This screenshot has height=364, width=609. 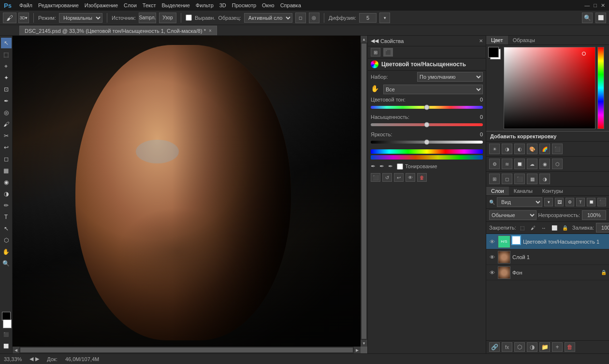 I want to click on tool-history-brush: ↩, so click(x=6, y=147).